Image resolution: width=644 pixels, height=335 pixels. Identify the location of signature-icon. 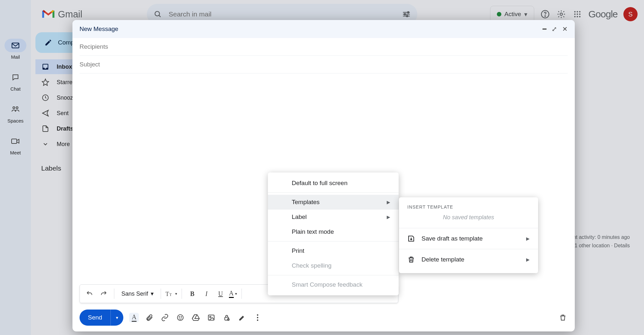
(242, 318).